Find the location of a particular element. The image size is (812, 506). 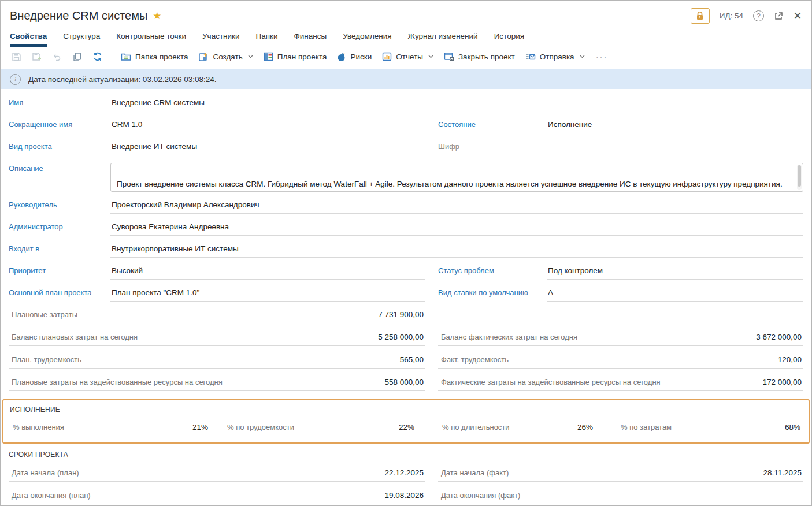

last-update-banner: i Дата последней актуализации: 03.02.202… is located at coordinates (406, 79).